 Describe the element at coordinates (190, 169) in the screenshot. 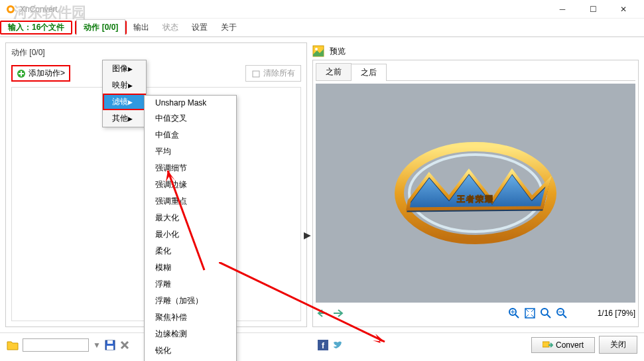

I see `filter-item: 强调细节` at that location.